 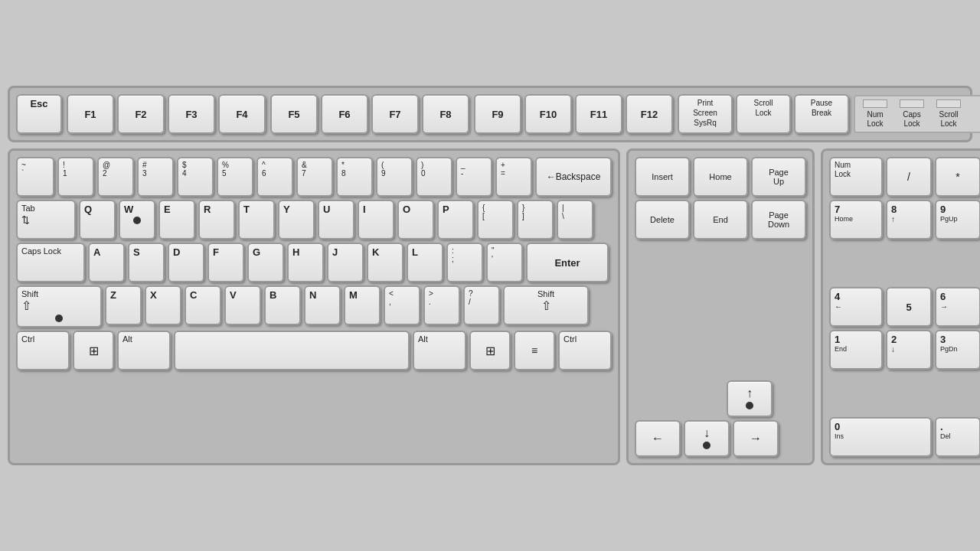 I want to click on key-ctrl-right: Ctrl, so click(x=585, y=350).